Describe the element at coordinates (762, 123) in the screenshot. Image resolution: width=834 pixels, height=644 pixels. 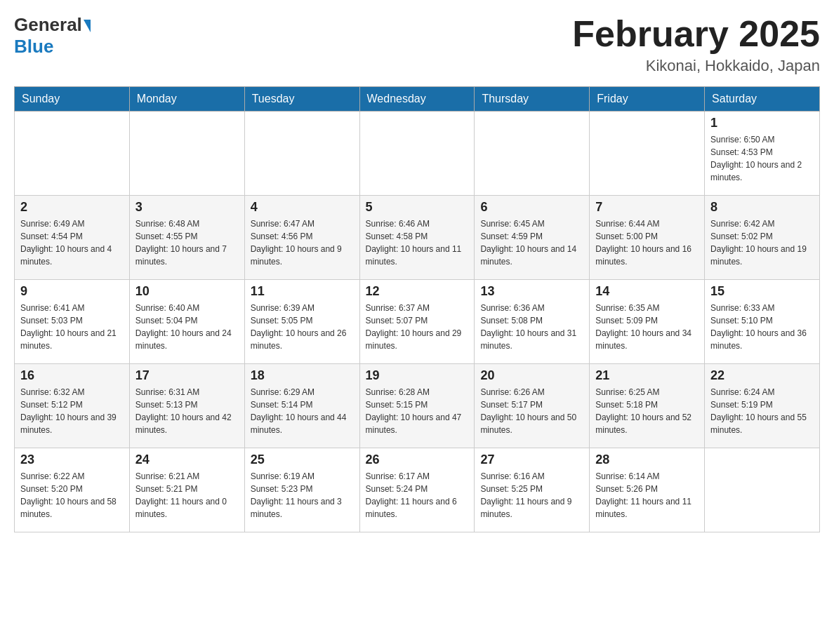
I see `day-number: 1` at that location.